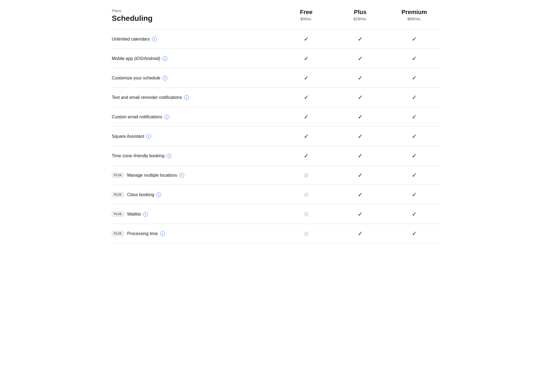  What do you see at coordinates (306, 15) in the screenshot?
I see `header-col-free: Free $0/mo.` at bounding box center [306, 15].